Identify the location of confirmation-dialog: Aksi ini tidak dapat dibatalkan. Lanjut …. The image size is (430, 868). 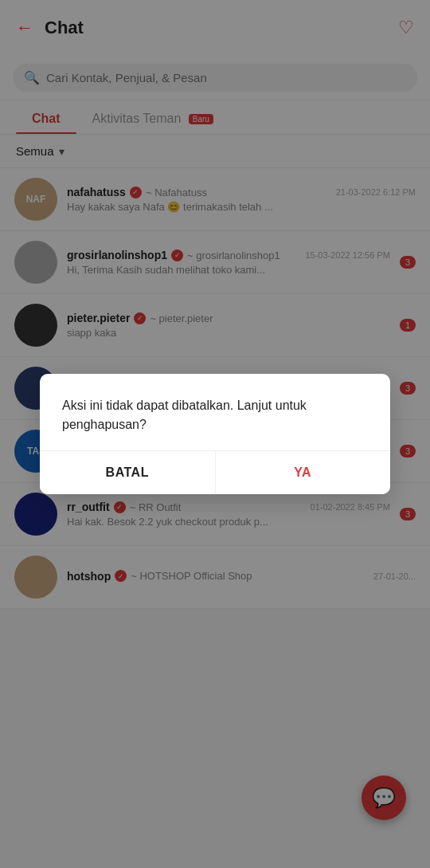
(215, 434).